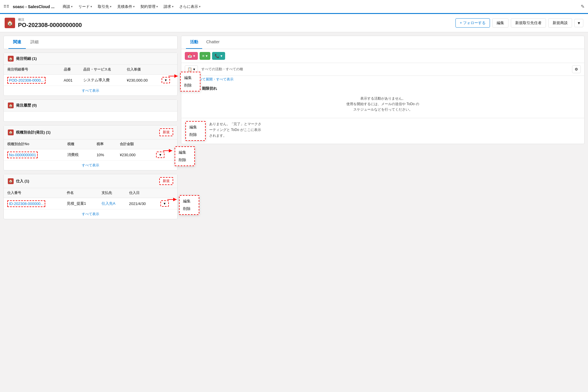 This screenshot has height=392, width=588. What do you see at coordinates (294, 7) in the screenshot?
I see `top-navigation: ⠿⠿ soasc - SalesCloud ... 商談 ▾ リード ▾ 取引先…` at bounding box center [294, 7].